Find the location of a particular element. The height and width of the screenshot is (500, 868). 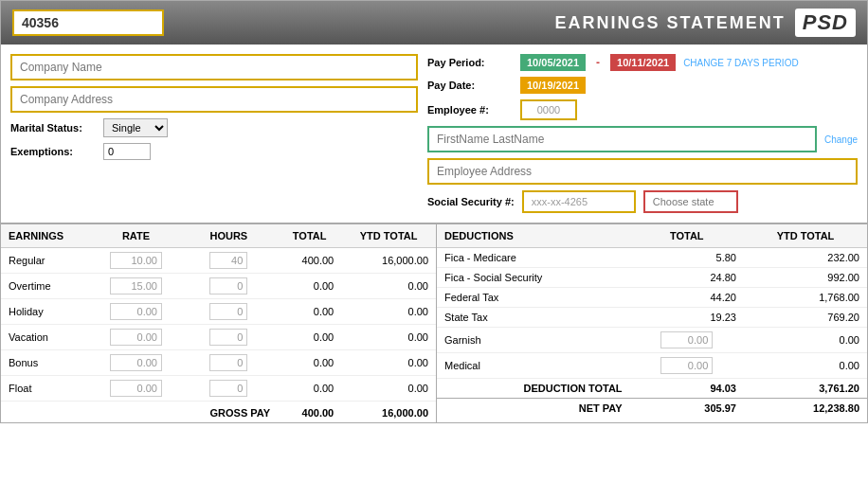

ytd-total-col-header: YTD TOTAL is located at coordinates (389, 237).